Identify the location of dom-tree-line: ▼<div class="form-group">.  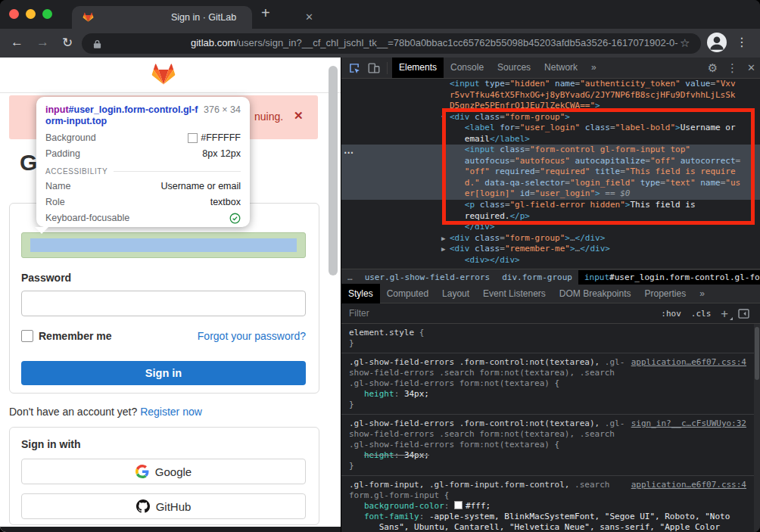
(551, 118).